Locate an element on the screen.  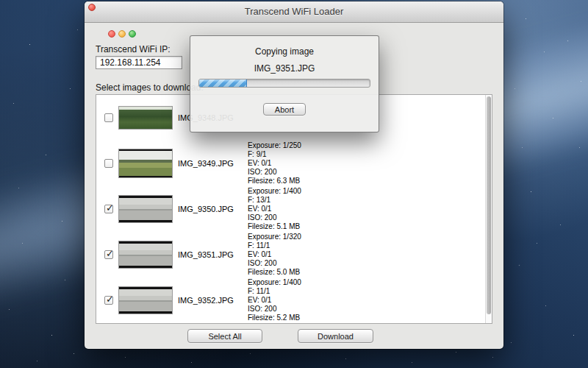
exif-line: Filesize: 5.0 MB is located at coordinates (306, 272).